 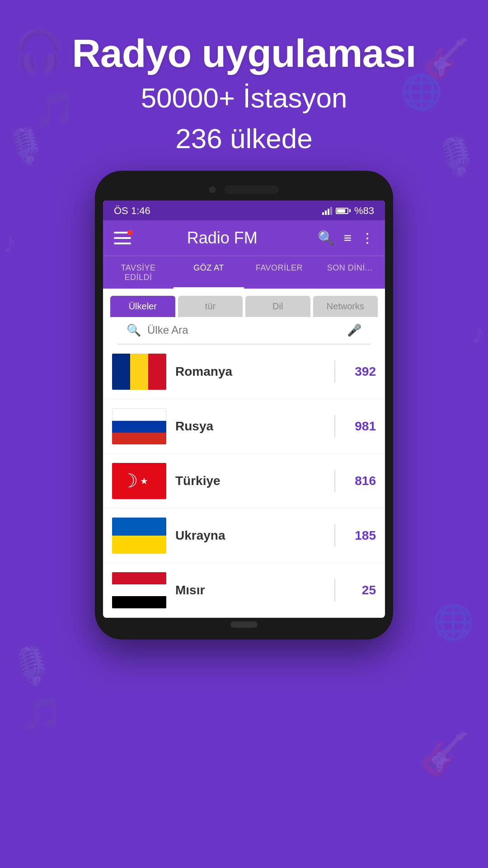 I want to click on browse-tab-ulkeler: Ülkeler, so click(x=143, y=306).